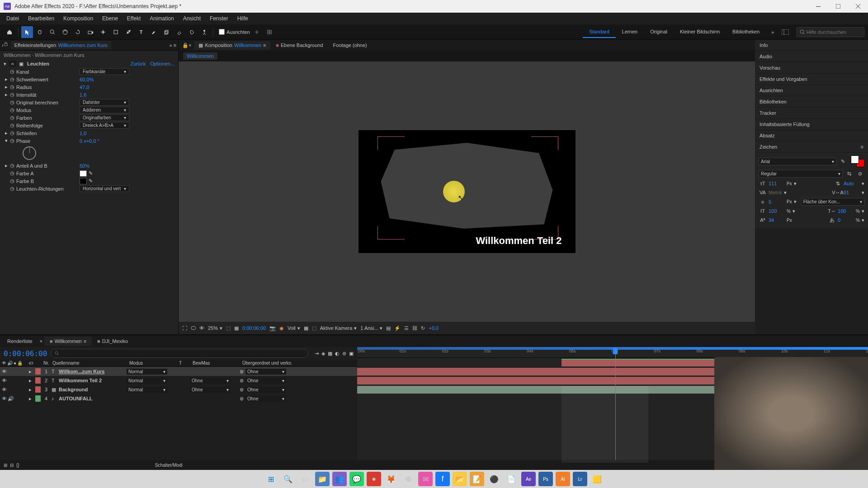  What do you see at coordinates (322, 479) in the screenshot?
I see `tb-explorer-icon: 📁` at bounding box center [322, 479].